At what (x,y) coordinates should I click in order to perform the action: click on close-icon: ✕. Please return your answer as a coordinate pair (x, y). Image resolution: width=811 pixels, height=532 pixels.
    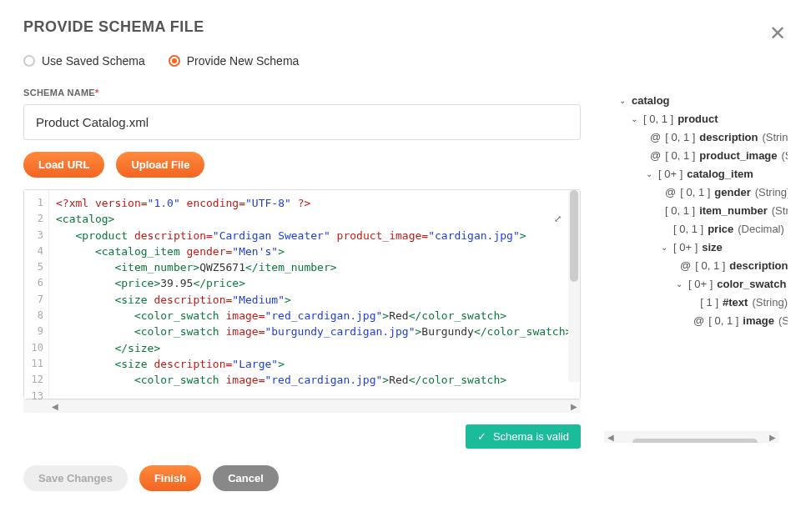
    Looking at the image, I should click on (778, 33).